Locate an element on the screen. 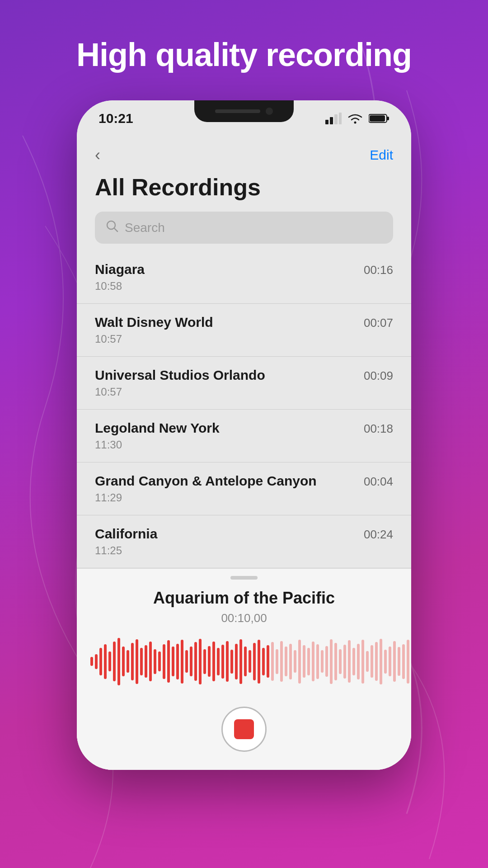 The width and height of the screenshot is (488, 868). recording-duration: 00:09 is located at coordinates (379, 376).